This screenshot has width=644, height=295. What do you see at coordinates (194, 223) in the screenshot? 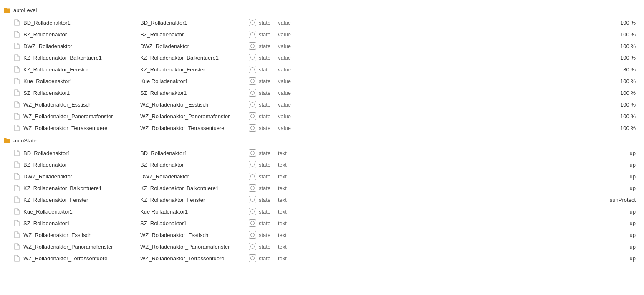
I see `item-id: SZ_Rolladenaktor1` at bounding box center [194, 223].